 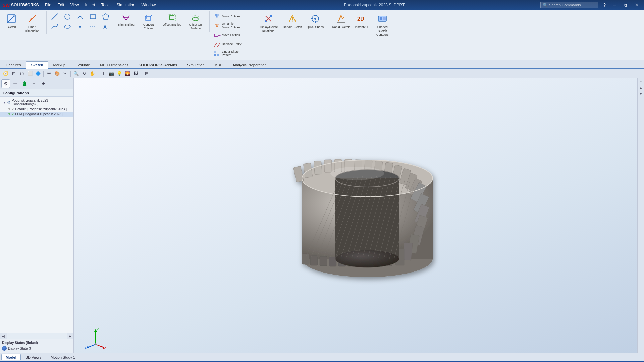 I want to click on view-cube-icon: ⬜, so click(x=30, y=74).